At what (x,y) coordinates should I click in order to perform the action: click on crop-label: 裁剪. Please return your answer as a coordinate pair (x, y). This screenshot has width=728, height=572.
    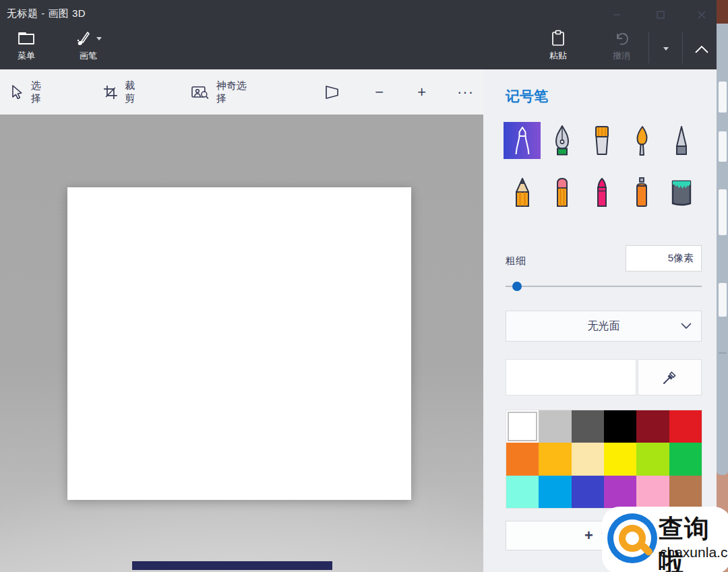
    Looking at the image, I should click on (135, 92).